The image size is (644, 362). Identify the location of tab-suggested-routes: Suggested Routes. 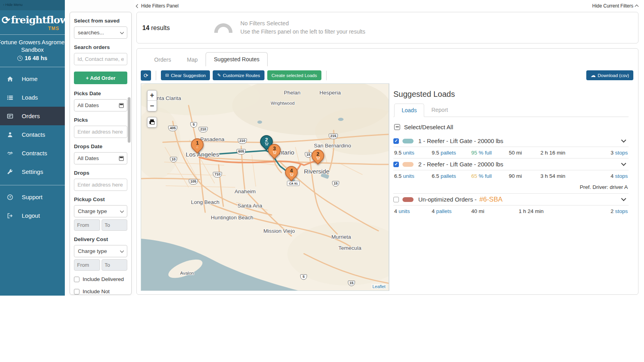
(236, 59).